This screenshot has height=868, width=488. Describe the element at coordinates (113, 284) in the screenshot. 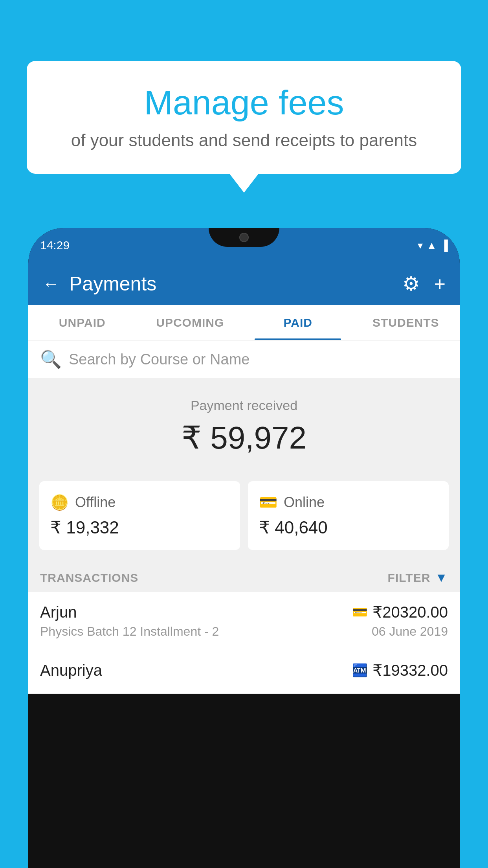

I see `header-title: Payments` at that location.